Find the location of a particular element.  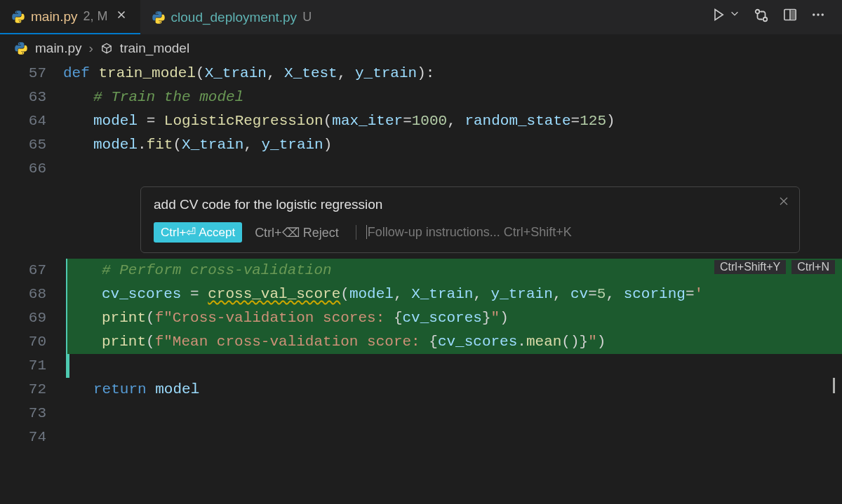

code-line: 74 is located at coordinates (421, 437).